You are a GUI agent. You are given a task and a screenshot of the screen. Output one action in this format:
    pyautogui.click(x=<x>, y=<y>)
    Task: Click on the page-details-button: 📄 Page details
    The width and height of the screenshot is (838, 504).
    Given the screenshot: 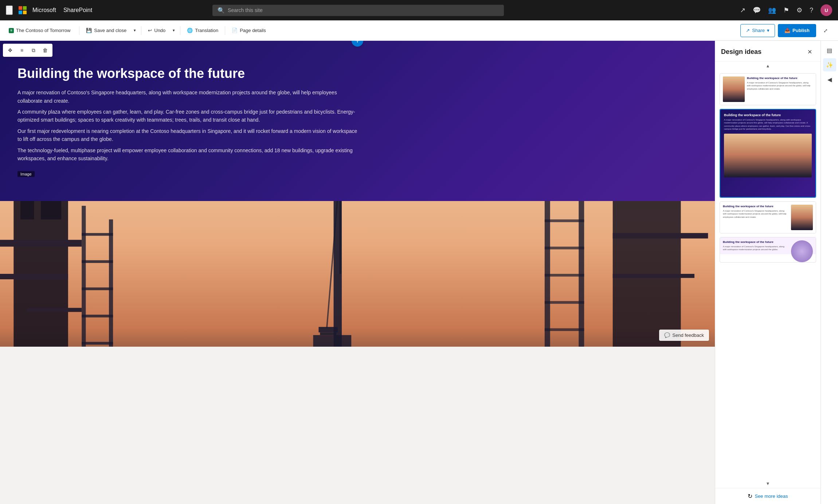 What is the action you would take?
    pyautogui.click(x=249, y=31)
    